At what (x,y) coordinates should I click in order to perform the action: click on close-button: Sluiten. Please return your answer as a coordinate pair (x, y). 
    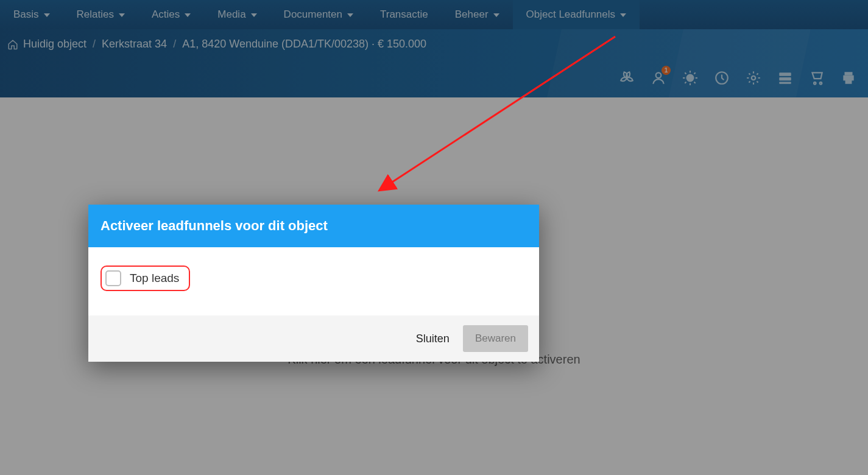
    Looking at the image, I should click on (432, 339).